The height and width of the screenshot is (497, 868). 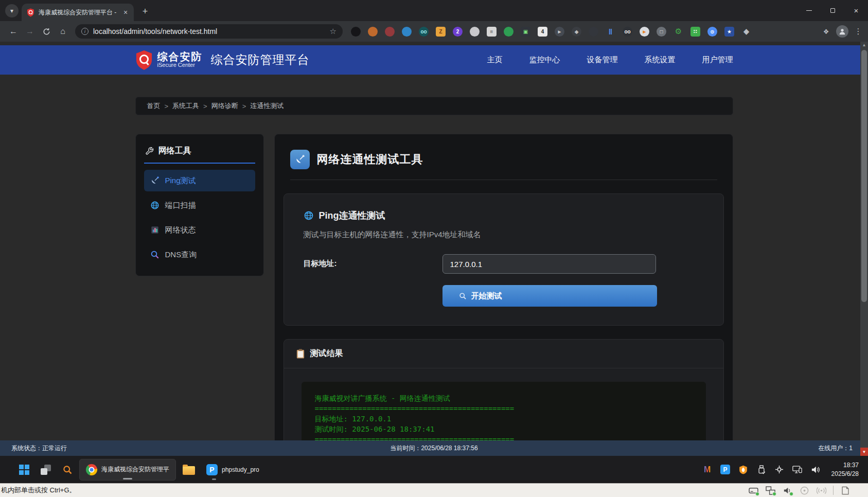 What do you see at coordinates (678, 32) in the screenshot?
I see `extension-icon: ⚙` at bounding box center [678, 32].